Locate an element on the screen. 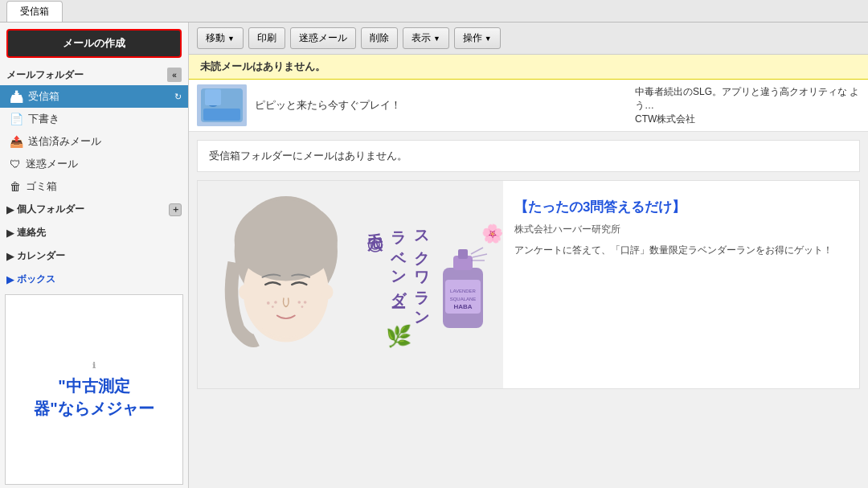 The width and height of the screenshot is (868, 488). refresh-icon: ↻ is located at coordinates (178, 96).